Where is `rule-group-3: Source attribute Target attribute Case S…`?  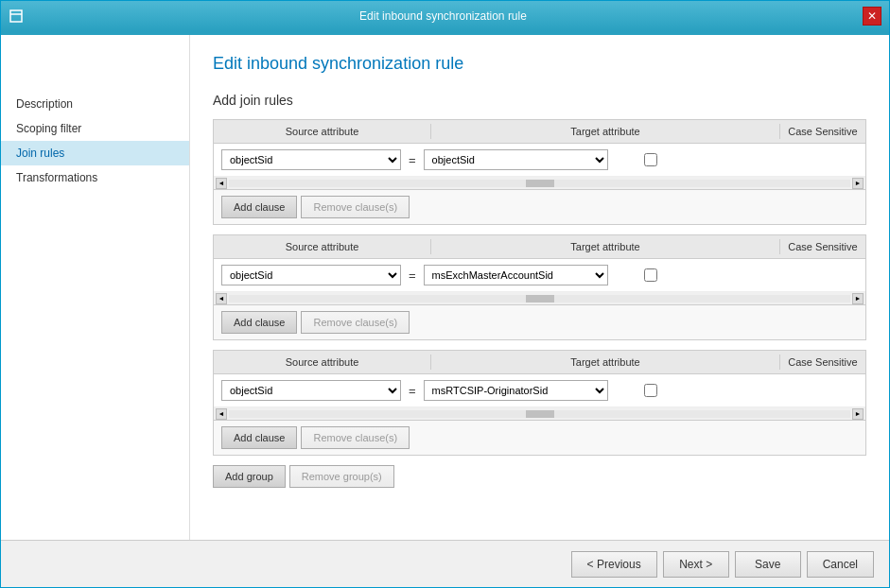 rule-group-3: Source attribute Target attribute Case S… is located at coordinates (539, 403).